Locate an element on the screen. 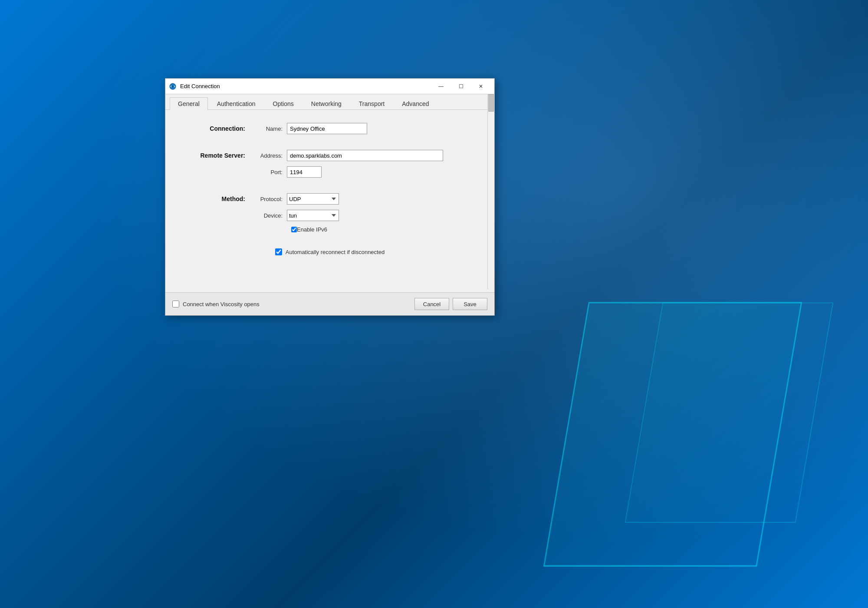 The width and height of the screenshot is (868, 608). tab-bar: General Authentication Options Networkin… is located at coordinates (330, 102).